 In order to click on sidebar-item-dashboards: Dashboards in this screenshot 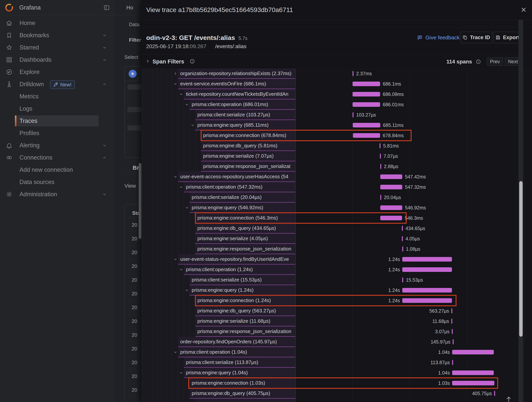, I will do `click(57, 60)`.